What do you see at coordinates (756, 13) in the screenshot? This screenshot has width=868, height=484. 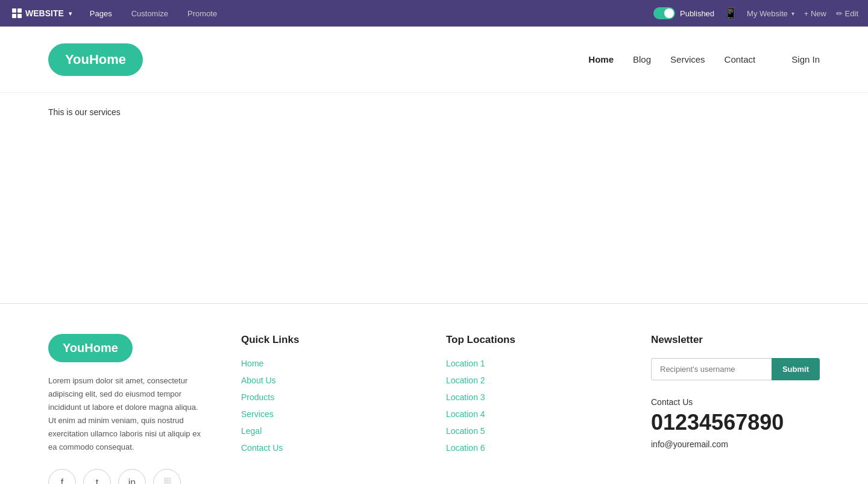 I see `admin-bar-right: Published 📱 My Website ▾ + New ✏ Edit` at bounding box center [756, 13].